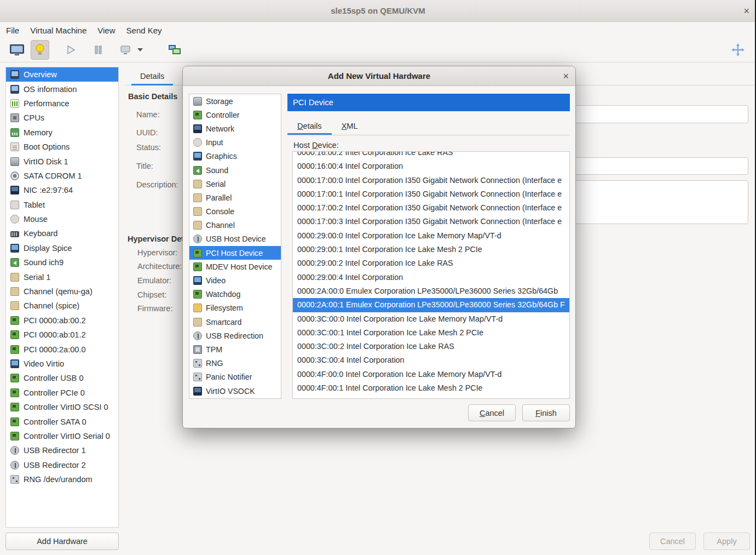  Describe the element at coordinates (17, 50) in the screenshot. I see `console-view-button` at that location.